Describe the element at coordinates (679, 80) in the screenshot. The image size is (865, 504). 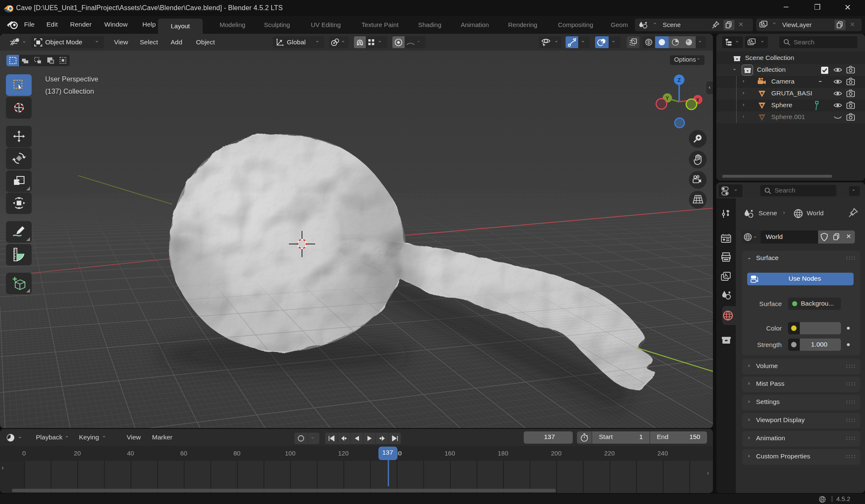
I see `svg-text: Z` at that location.